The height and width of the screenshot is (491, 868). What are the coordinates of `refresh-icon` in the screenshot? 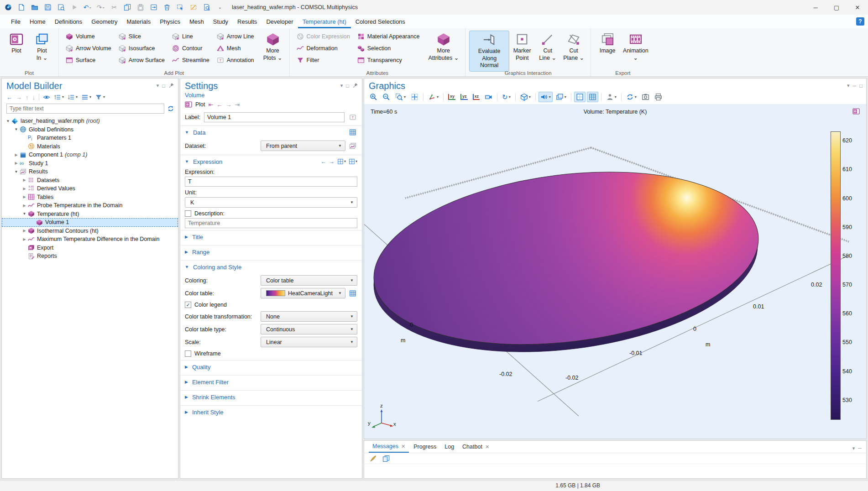 It's located at (171, 109).